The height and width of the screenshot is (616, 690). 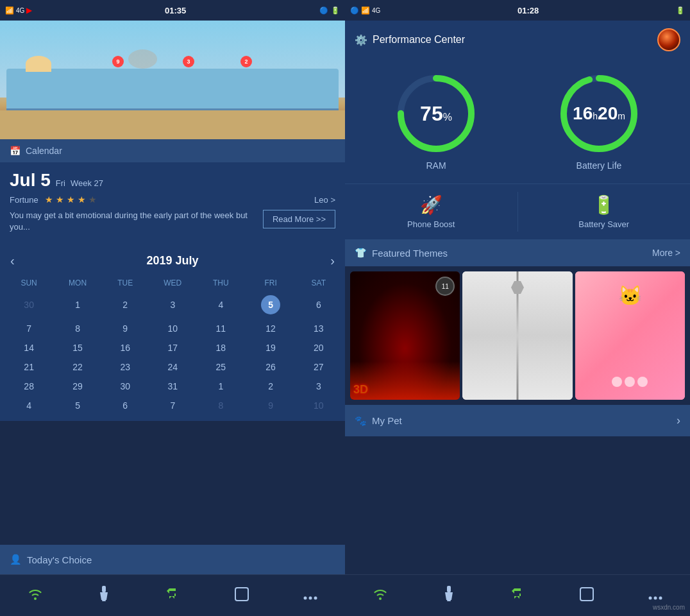 What do you see at coordinates (78, 348) in the screenshot?
I see `calendar-day: 15` at bounding box center [78, 348].